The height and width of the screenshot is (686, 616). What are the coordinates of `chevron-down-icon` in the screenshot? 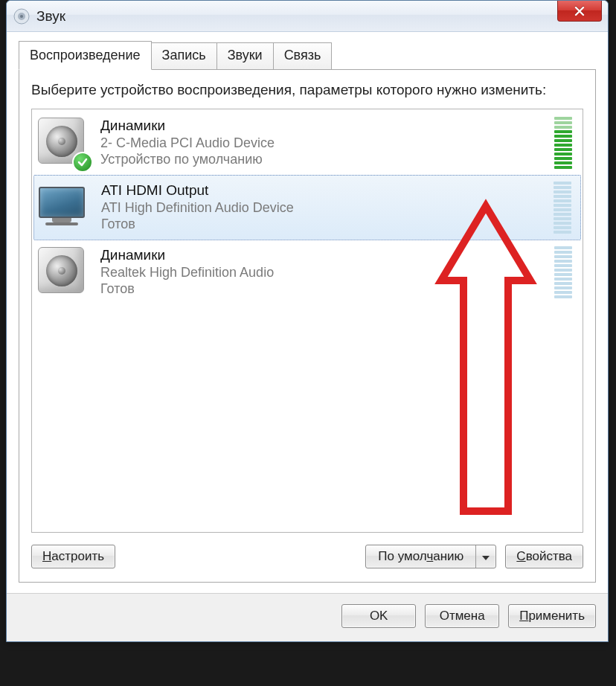 It's located at (486, 557).